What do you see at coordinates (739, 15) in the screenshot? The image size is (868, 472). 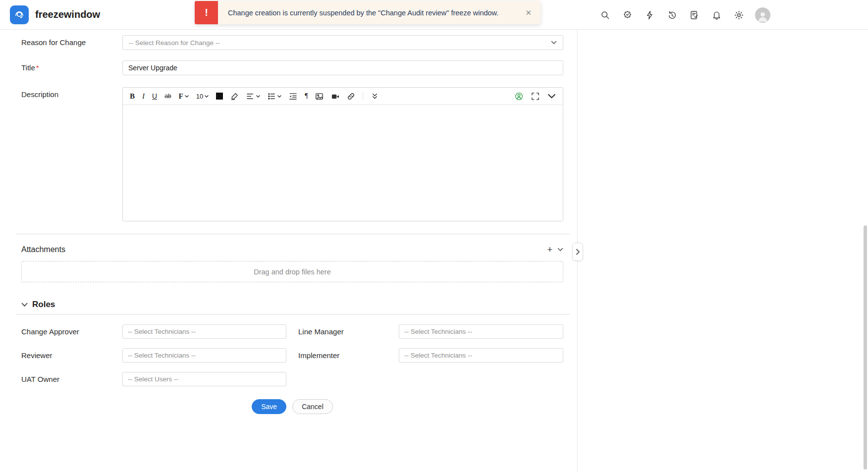 I see `gear-icon` at bounding box center [739, 15].